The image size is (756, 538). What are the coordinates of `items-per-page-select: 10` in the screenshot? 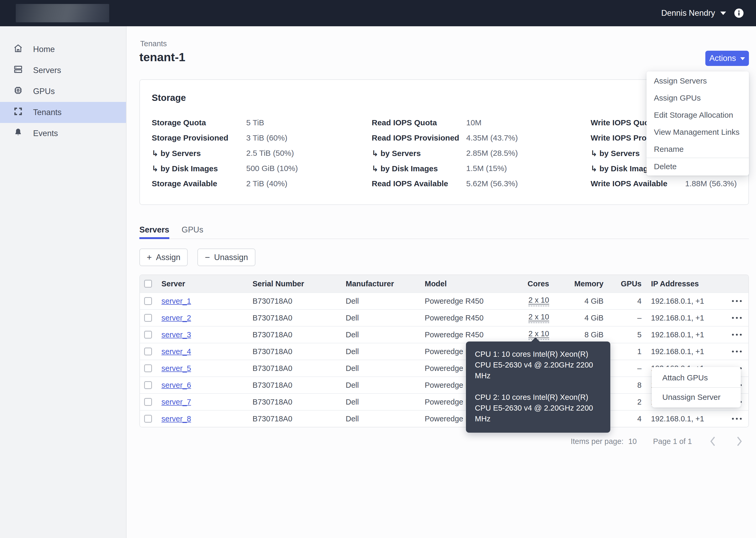 It's located at (632, 442).